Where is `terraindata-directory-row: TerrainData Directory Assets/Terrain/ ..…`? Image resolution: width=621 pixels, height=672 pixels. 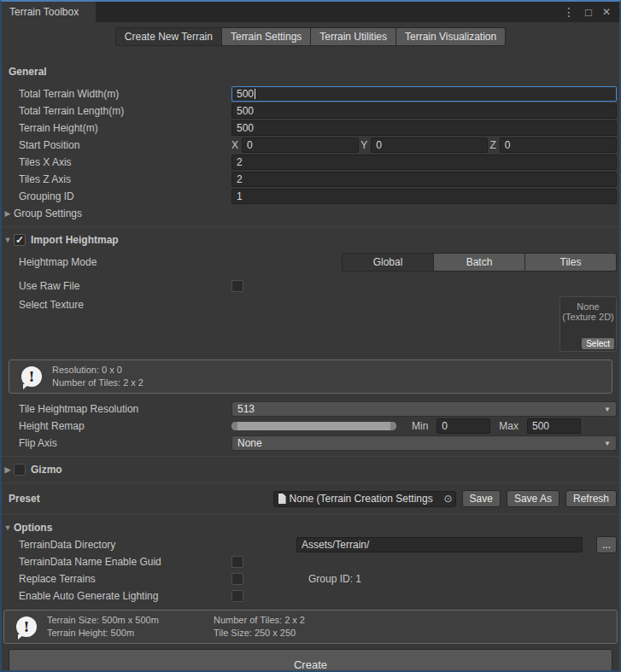
terraindata-directory-row: TerrainData Directory Assets/Terrain/ ..… is located at coordinates (311, 545).